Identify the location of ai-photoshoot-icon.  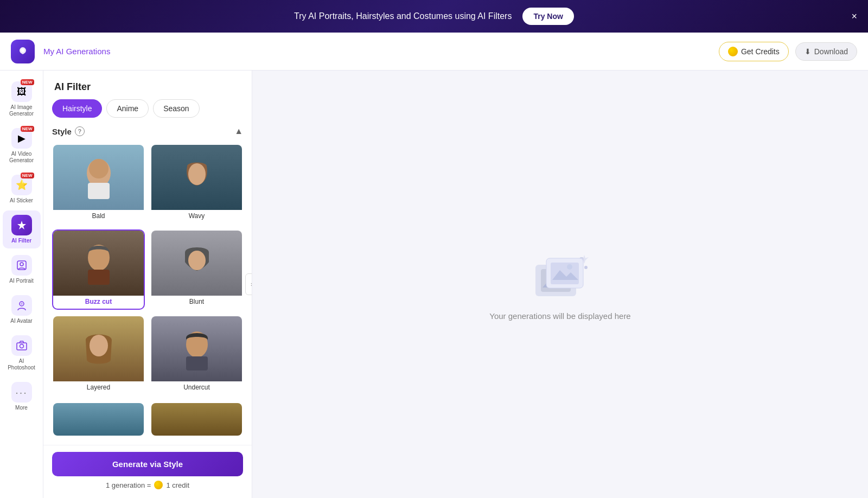
(22, 346).